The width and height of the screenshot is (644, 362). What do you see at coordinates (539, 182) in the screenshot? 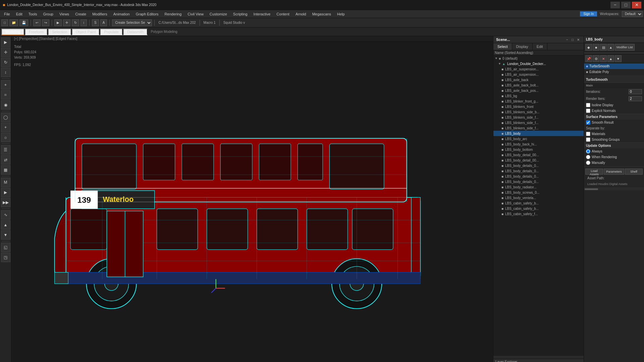
I see `tree-item-mesh-20: ■ LBS_body_details_0...` at bounding box center [539, 182].